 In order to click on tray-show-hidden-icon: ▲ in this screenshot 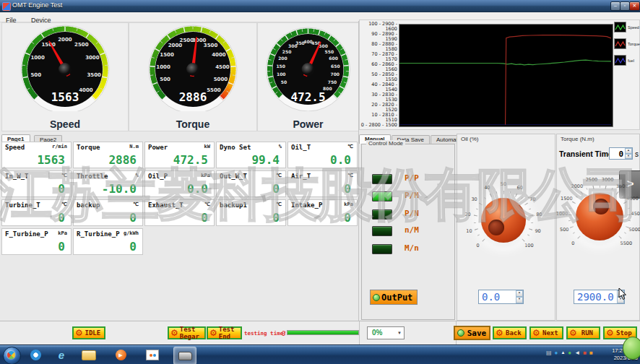, I will do `click(563, 352)`.